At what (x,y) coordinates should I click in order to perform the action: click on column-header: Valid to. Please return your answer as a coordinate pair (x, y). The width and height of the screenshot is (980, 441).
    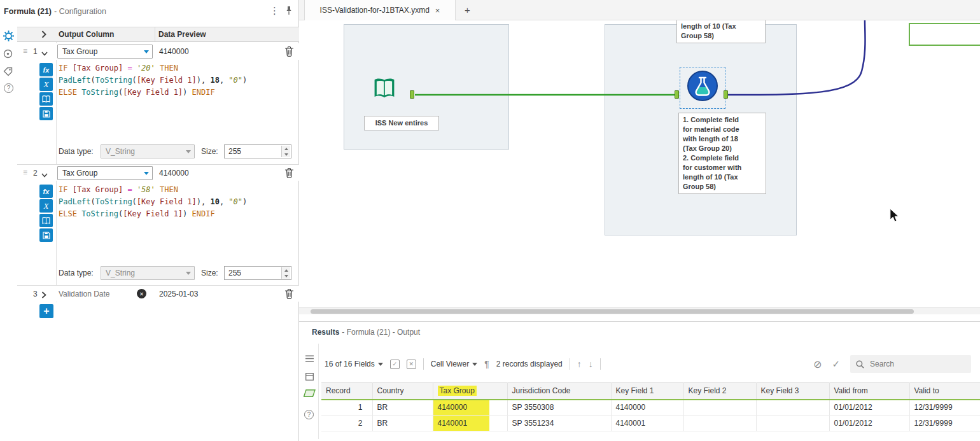
    Looking at the image, I should click on (944, 391).